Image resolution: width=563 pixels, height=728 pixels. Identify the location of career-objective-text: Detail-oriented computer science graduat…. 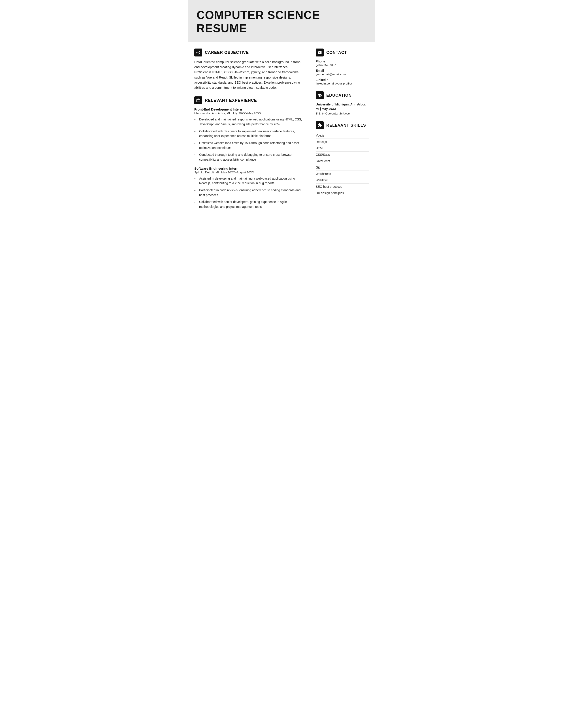
(248, 75).